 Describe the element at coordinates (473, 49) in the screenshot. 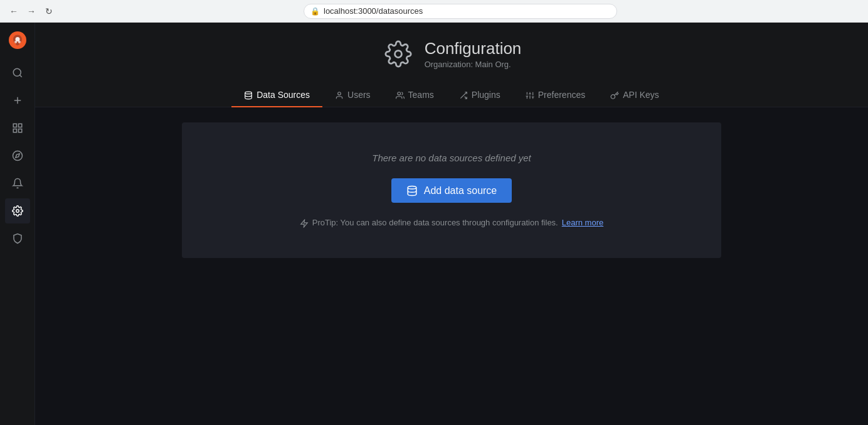

I see `page-title: Configuration` at that location.